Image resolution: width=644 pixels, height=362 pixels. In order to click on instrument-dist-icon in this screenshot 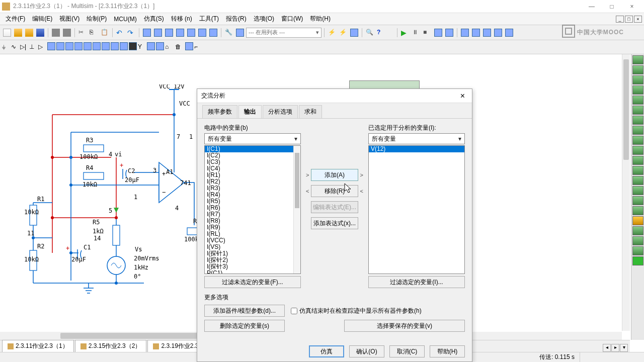, I will do `click(638, 170)`.